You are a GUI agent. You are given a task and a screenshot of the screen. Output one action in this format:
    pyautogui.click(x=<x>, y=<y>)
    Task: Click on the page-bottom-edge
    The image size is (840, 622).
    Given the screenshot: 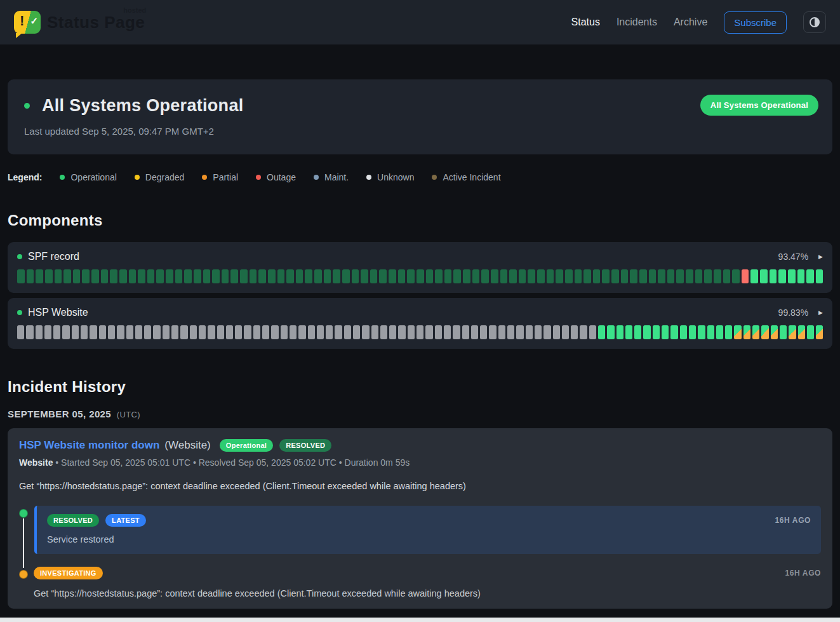 What is the action you would take?
    pyautogui.click(x=420, y=620)
    